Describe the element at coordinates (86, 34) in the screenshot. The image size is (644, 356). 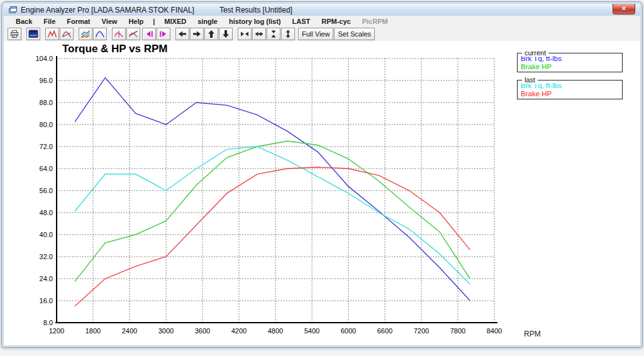
I see `multi-line-chart-icon` at that location.